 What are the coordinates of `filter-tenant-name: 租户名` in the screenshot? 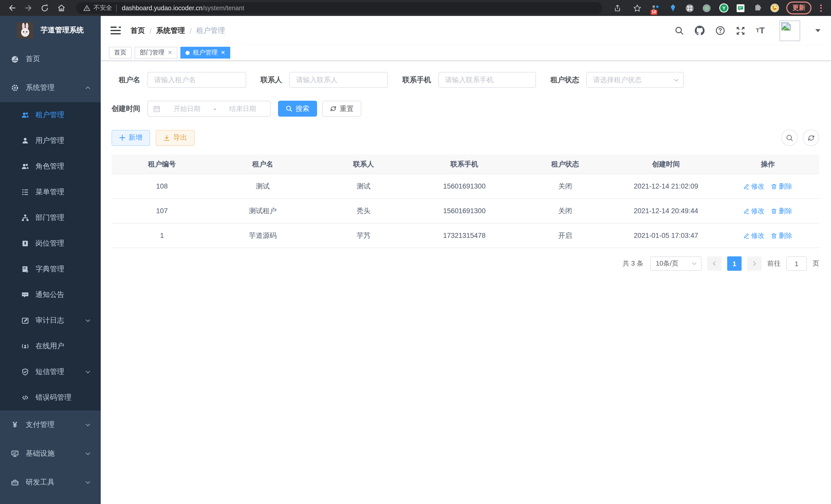 It's located at (179, 80).